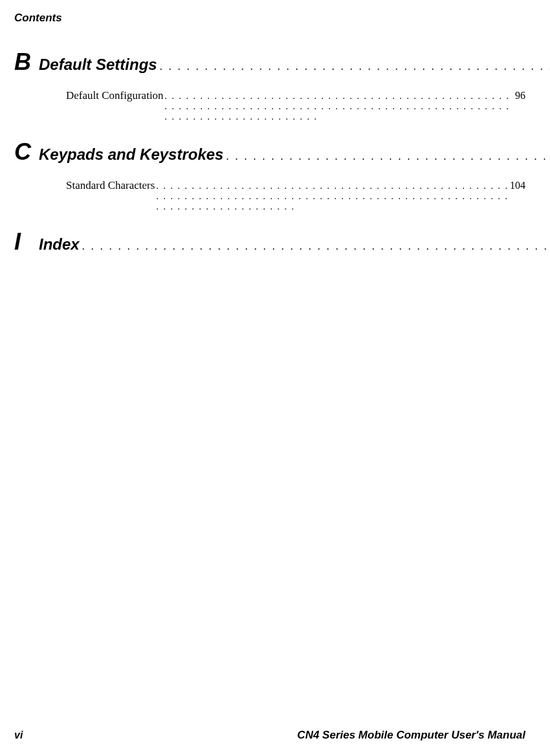 Image resolution: width=550 pixels, height=756 pixels. I want to click on chapter-title: Index, so click(60, 244).